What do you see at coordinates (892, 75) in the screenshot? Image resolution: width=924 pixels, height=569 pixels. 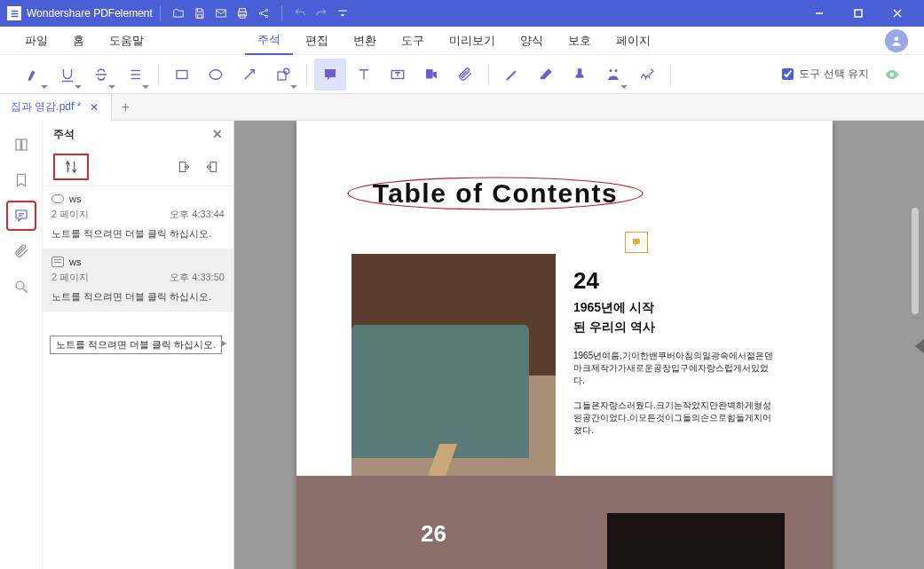 I see `visibility-icon` at bounding box center [892, 75].